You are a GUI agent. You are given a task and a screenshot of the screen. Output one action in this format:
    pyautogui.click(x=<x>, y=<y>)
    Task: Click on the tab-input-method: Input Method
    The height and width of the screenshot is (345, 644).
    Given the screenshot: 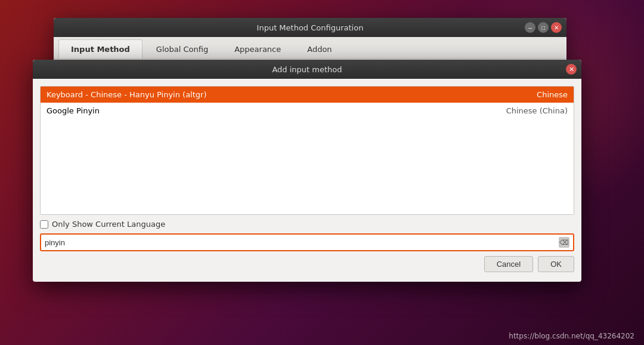 What is the action you would take?
    pyautogui.click(x=100, y=49)
    